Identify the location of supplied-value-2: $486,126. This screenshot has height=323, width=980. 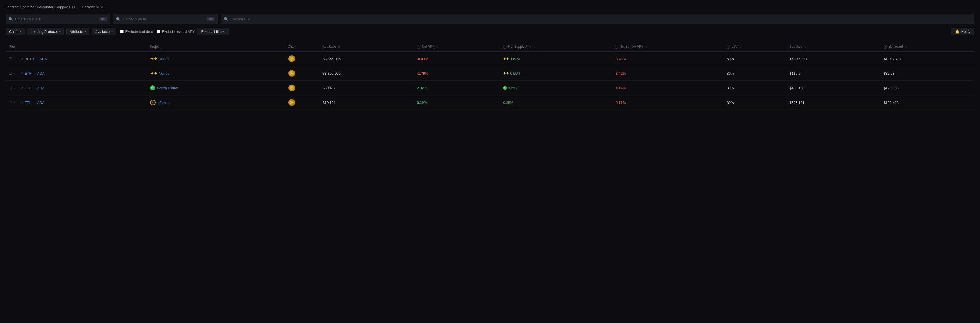
(797, 88).